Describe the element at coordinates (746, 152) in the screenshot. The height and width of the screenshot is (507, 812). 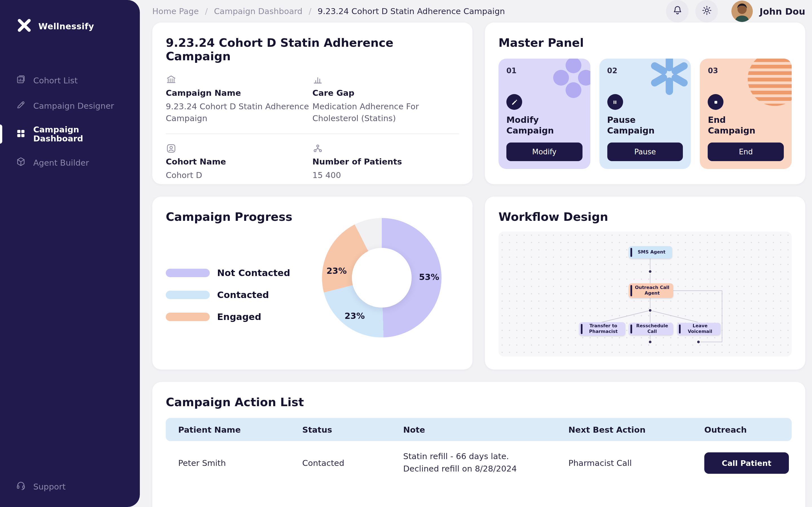
I see `end-button: End` at that location.